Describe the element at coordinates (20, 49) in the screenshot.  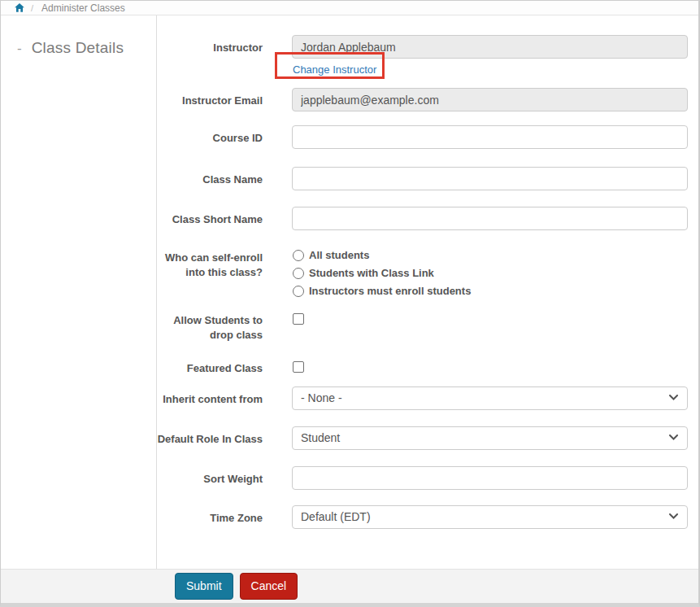
I see `collapse-indicator: -` at that location.